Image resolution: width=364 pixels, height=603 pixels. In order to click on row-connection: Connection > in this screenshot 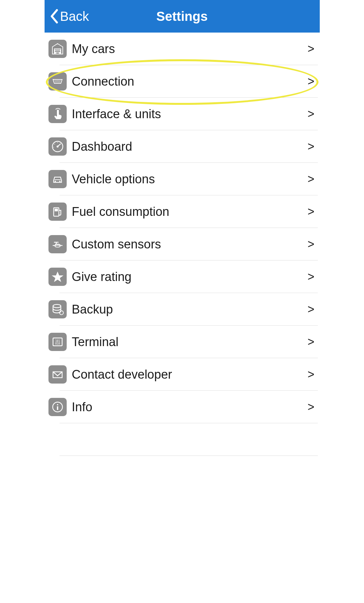, I will do `click(182, 81)`.